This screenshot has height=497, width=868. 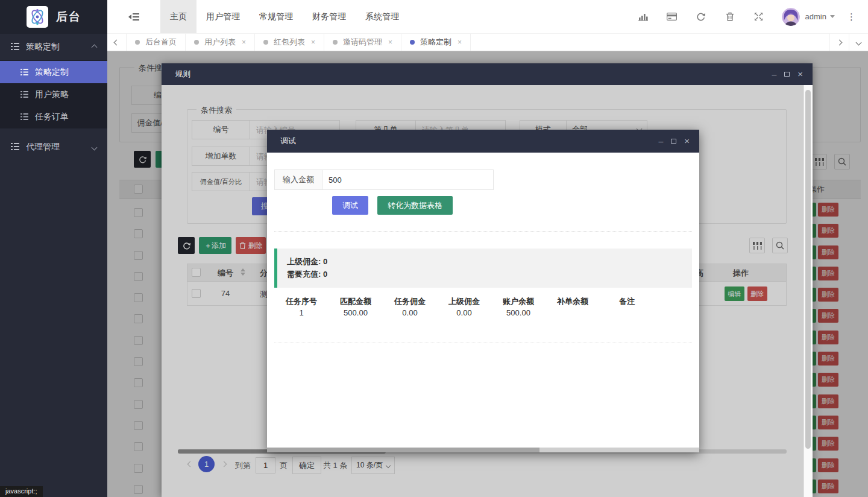 What do you see at coordinates (485, 274) in the screenshot?
I see `result-recharge-needed: 需要充值: 0` at bounding box center [485, 274].